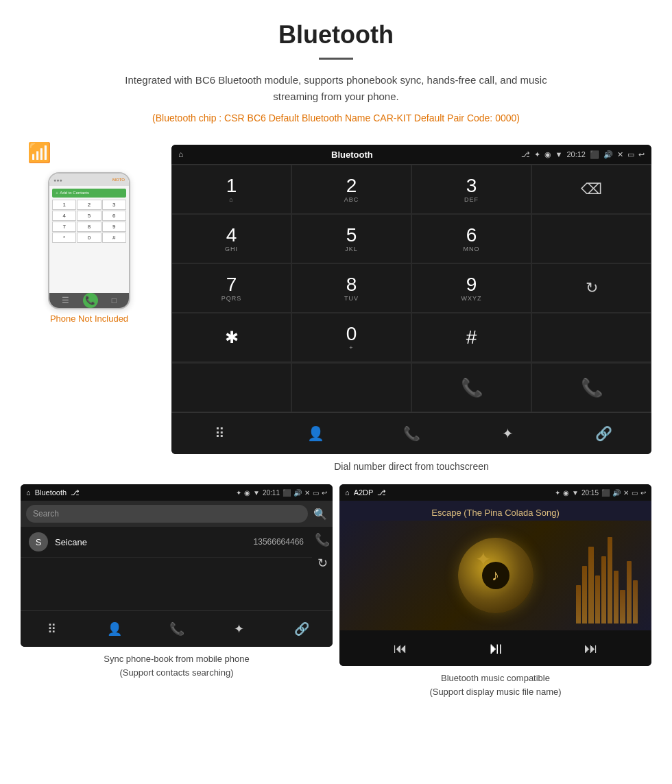 This screenshot has height=784, width=672. I want to click on pb-contact-avatar: S, so click(38, 542).